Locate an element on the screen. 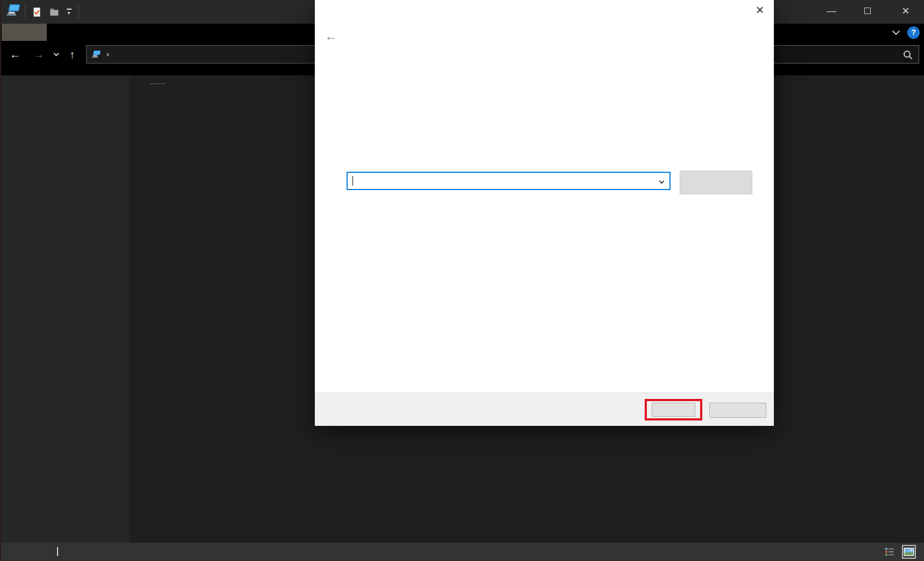 The height and width of the screenshot is (561, 924). navigation-pane is located at coordinates (65, 309).